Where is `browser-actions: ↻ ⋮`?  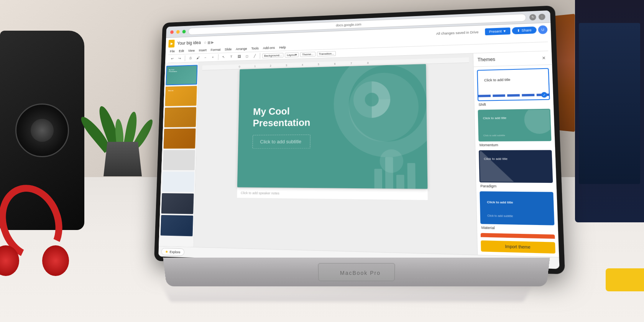 browser-actions: ↻ ⋮ is located at coordinates (537, 17).